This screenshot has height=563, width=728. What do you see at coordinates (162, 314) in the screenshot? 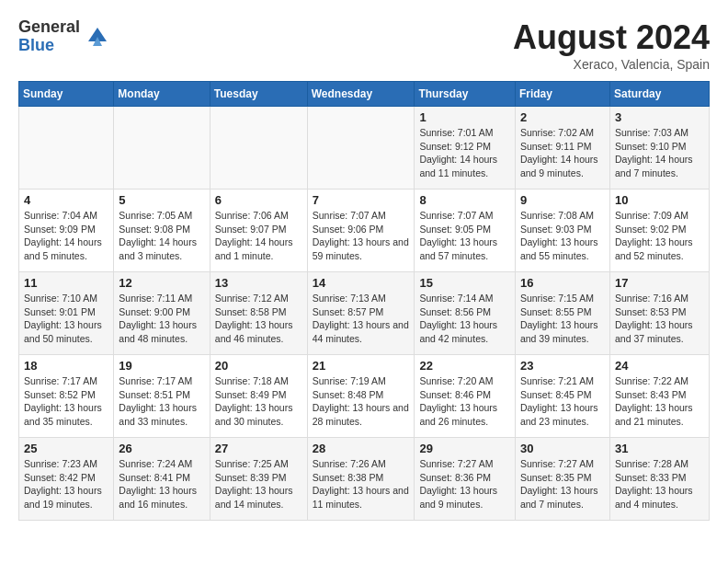
I see `day-cell: 12Sunrise: 7:11 AMSunset: 9:00 PMDayligh…` at bounding box center [162, 314].